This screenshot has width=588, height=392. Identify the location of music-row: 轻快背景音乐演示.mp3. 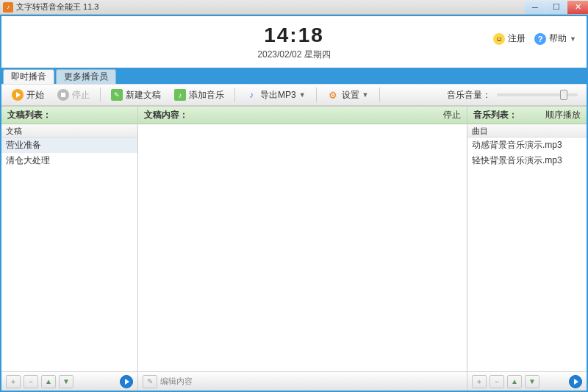
(527, 160).